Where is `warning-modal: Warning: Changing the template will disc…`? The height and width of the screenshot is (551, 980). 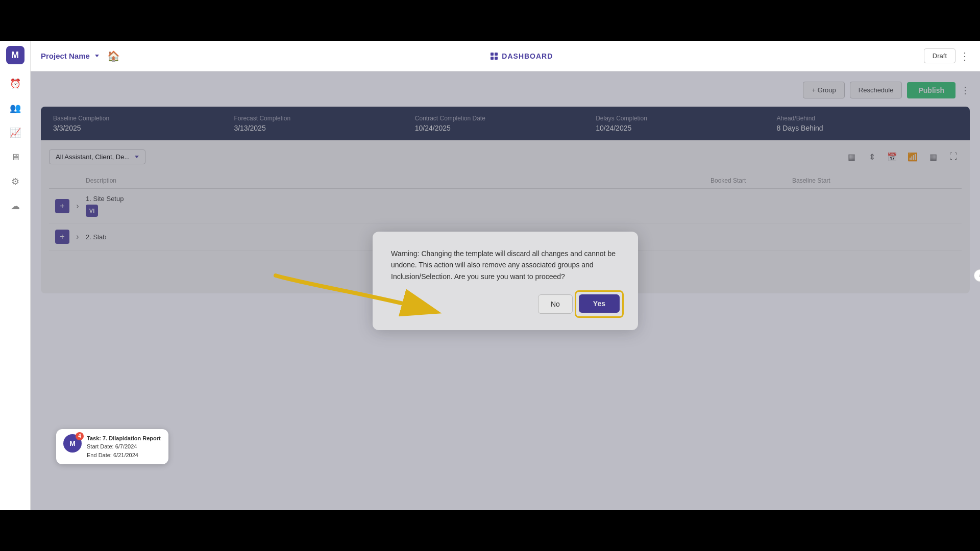 warning-modal: Warning: Changing the template will disc… is located at coordinates (505, 281).